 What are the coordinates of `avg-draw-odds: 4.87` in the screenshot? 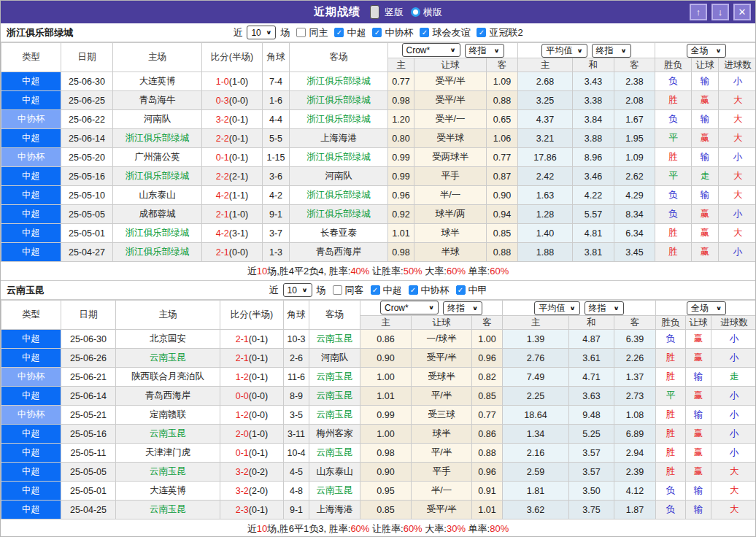 It's located at (592, 339).